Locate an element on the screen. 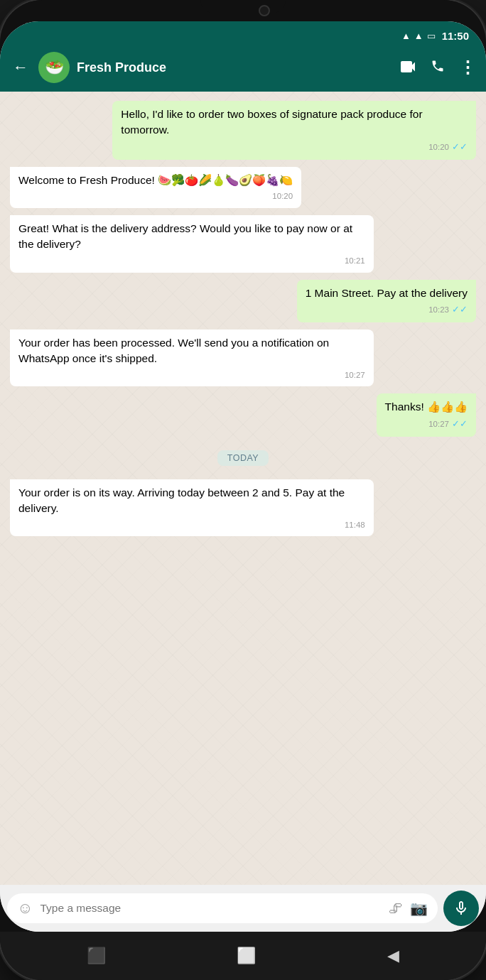 The height and width of the screenshot is (980, 486). message-bubble-sent: 1 Main Street. Pay at the delivery 10:23… is located at coordinates (387, 301).